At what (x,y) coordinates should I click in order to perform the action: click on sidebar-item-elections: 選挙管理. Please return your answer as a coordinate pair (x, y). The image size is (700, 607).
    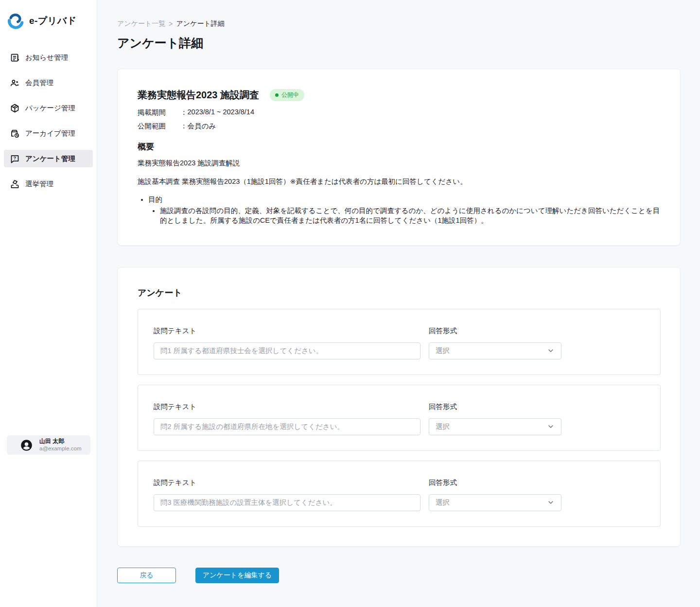
    Looking at the image, I should click on (49, 184).